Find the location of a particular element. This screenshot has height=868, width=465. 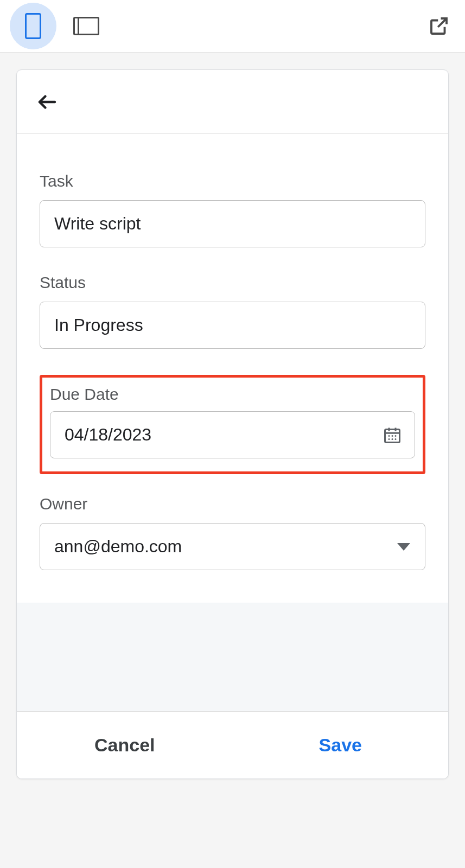

top-toolbar is located at coordinates (232, 27).